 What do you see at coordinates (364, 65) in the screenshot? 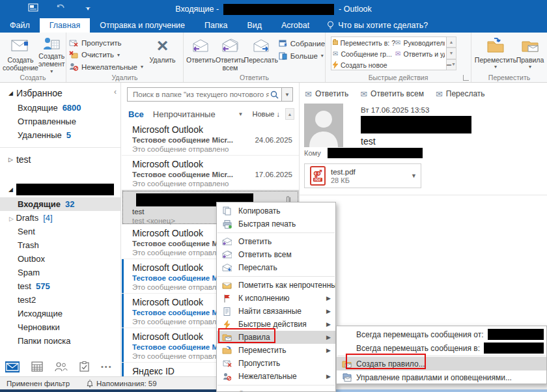
I see `quick-step-create-new: Создать новое` at bounding box center [364, 65].